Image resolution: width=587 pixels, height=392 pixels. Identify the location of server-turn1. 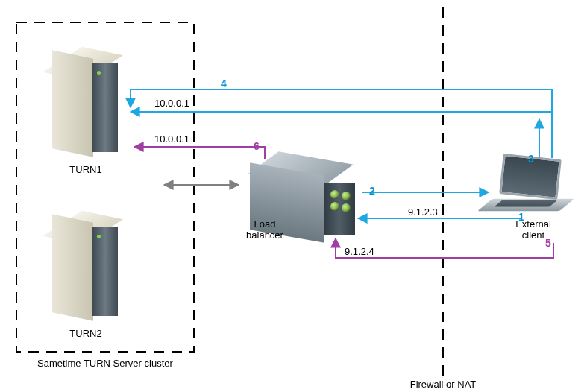
(86, 97).